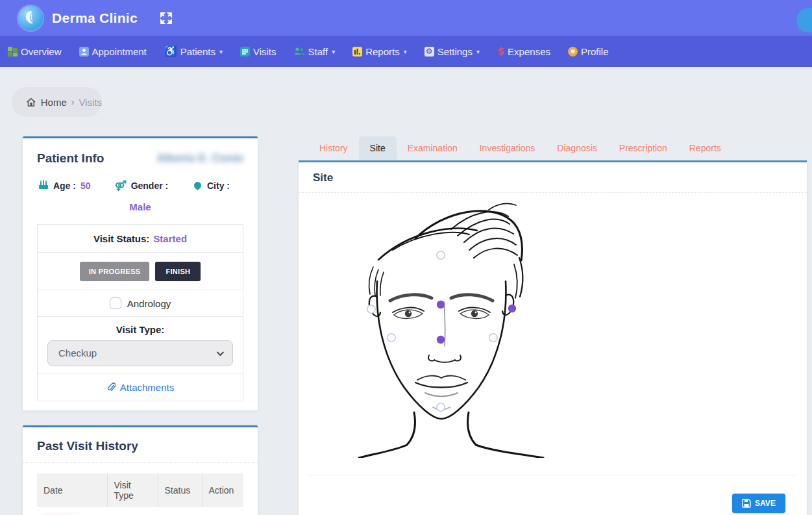  What do you see at coordinates (406, 51) in the screenshot?
I see `main-nav: Overview Appointment ♿ Patients ▾ Visits…` at bounding box center [406, 51].